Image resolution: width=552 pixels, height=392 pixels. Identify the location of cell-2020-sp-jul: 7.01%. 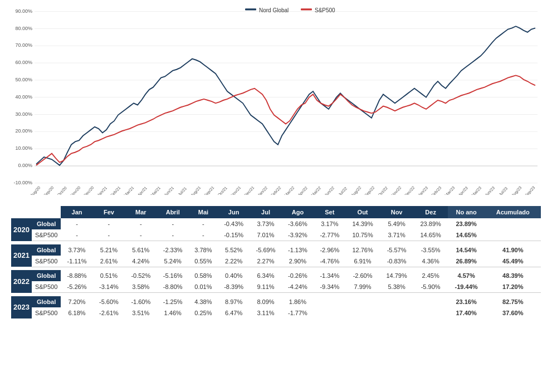
(265, 235).